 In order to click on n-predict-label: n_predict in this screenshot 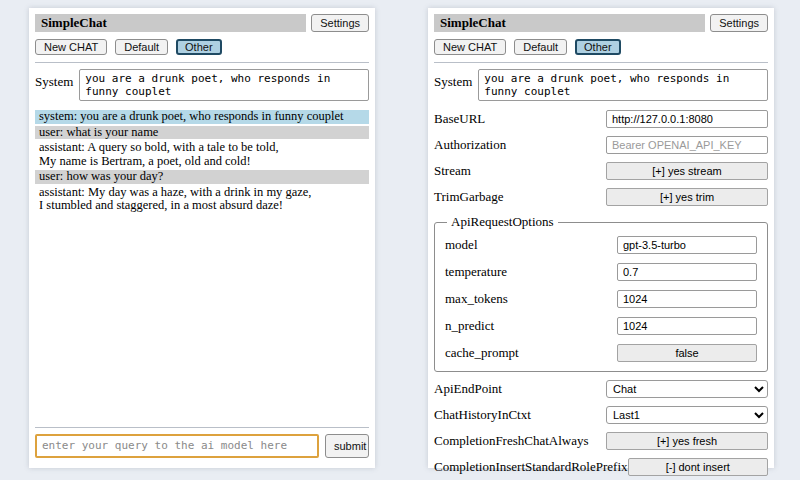, I will do `click(470, 326)`.